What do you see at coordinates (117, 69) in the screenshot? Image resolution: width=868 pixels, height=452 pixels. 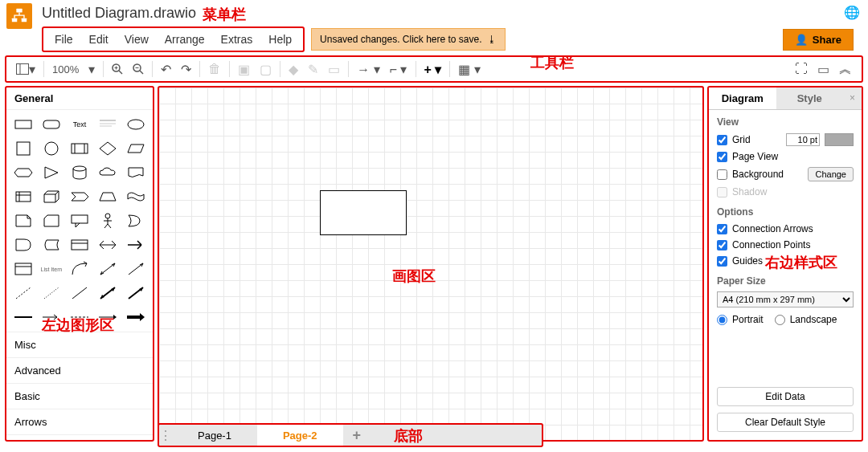 I see `zoom-in-icon` at bounding box center [117, 69].